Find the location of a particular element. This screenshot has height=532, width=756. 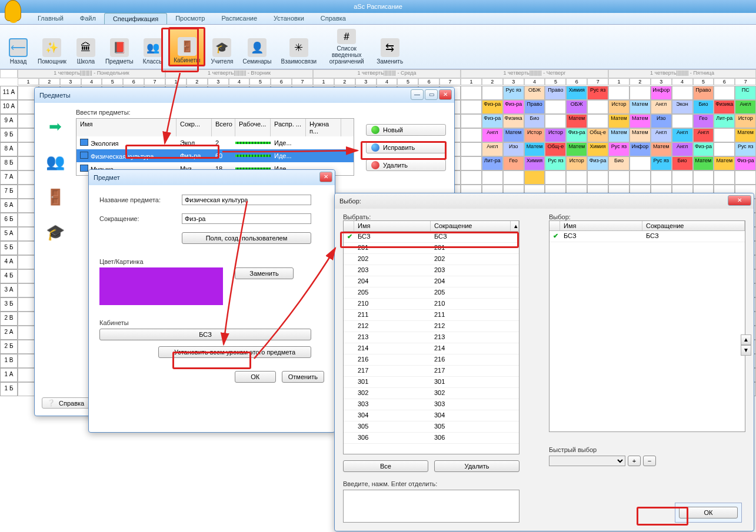

arrow-right-icon: ➡ is located at coordinates (55, 126).